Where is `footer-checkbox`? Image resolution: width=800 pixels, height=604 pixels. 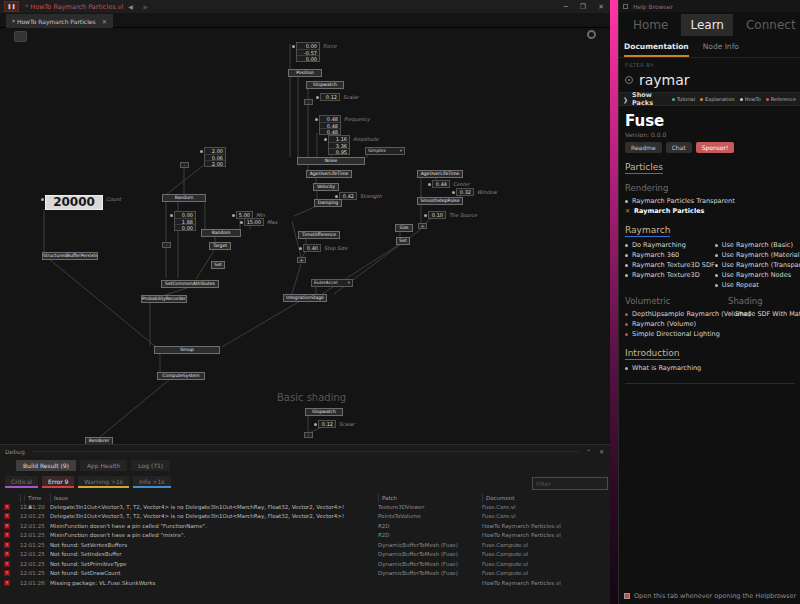
footer-checkbox is located at coordinates (627, 596).